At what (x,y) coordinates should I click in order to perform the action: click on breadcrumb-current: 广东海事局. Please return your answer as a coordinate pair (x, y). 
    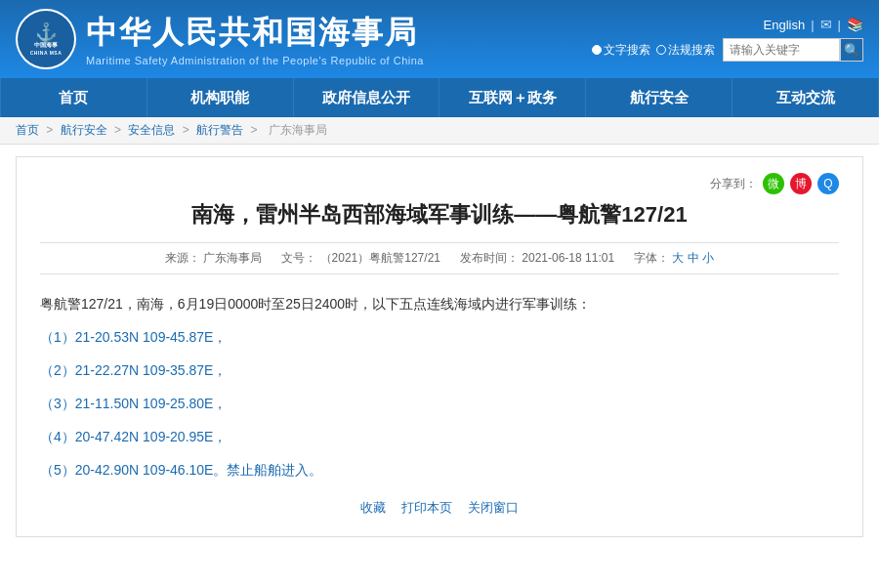
    Looking at the image, I should click on (298, 130).